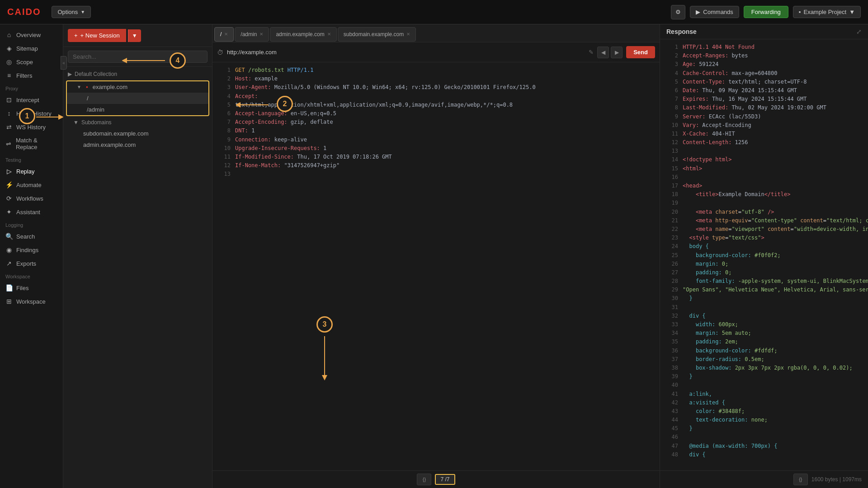 The height and width of the screenshot is (488, 868). What do you see at coordinates (226, 34) in the screenshot?
I see `tab-slash-close-icon: ✕` at bounding box center [226, 34].